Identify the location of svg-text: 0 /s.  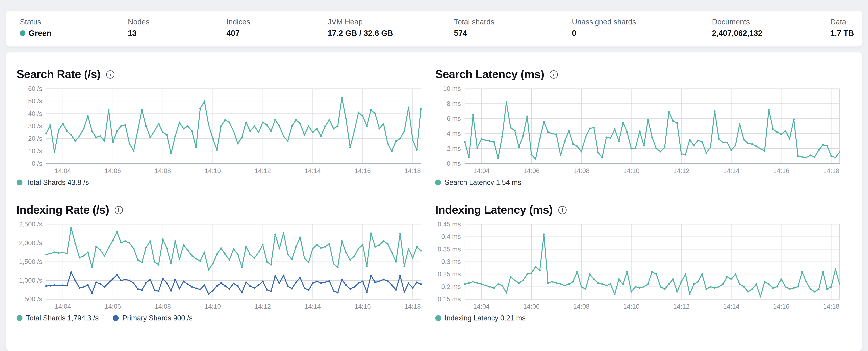
(37, 164).